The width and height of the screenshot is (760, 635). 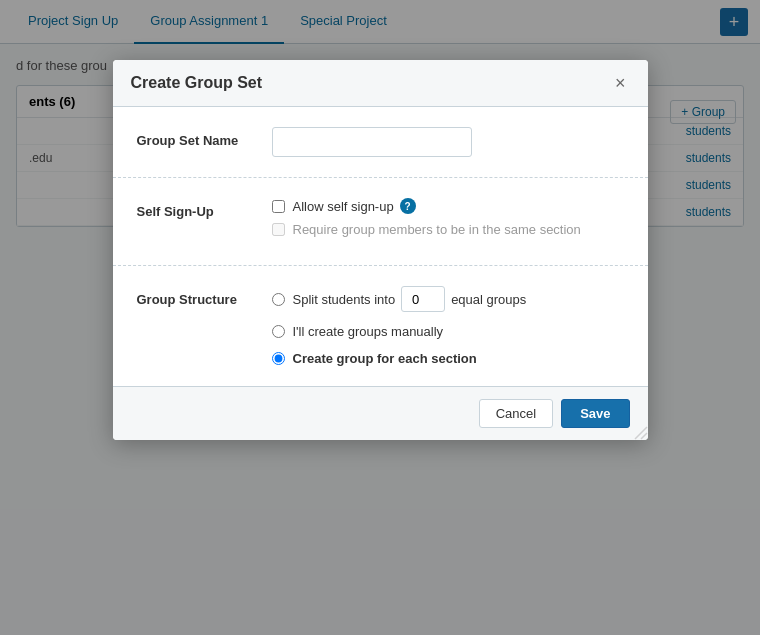 I want to click on require-same-section-label-text: Require group members to be in the same …, so click(x=437, y=230).